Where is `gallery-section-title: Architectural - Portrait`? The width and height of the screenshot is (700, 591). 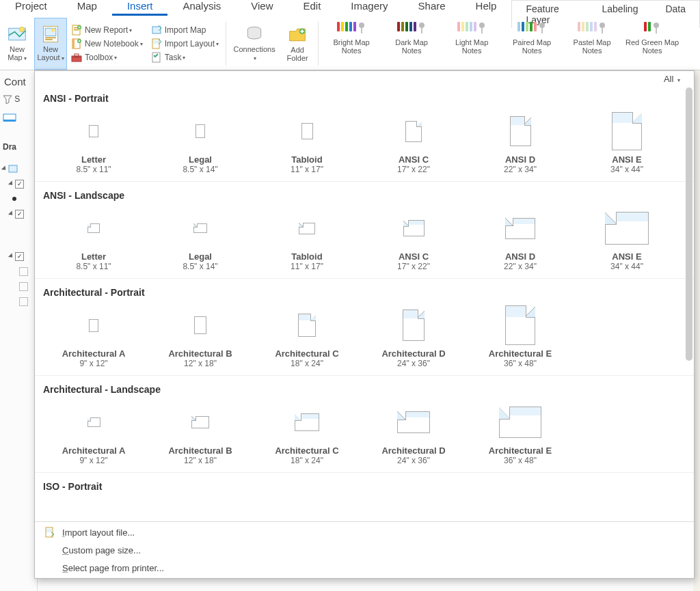 gallery-section-title: Architectural - Portrait is located at coordinates (364, 291).